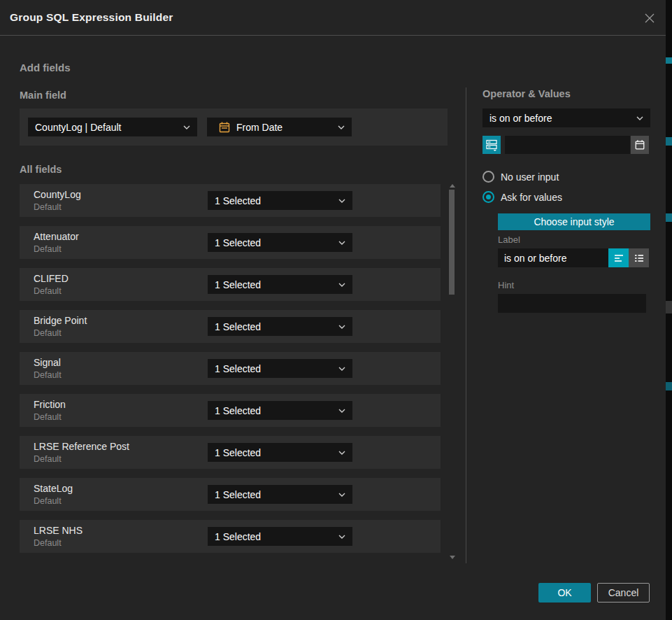 This screenshot has width=672, height=620. What do you see at coordinates (452, 372) in the screenshot?
I see `fields-scrollbar` at bounding box center [452, 372].